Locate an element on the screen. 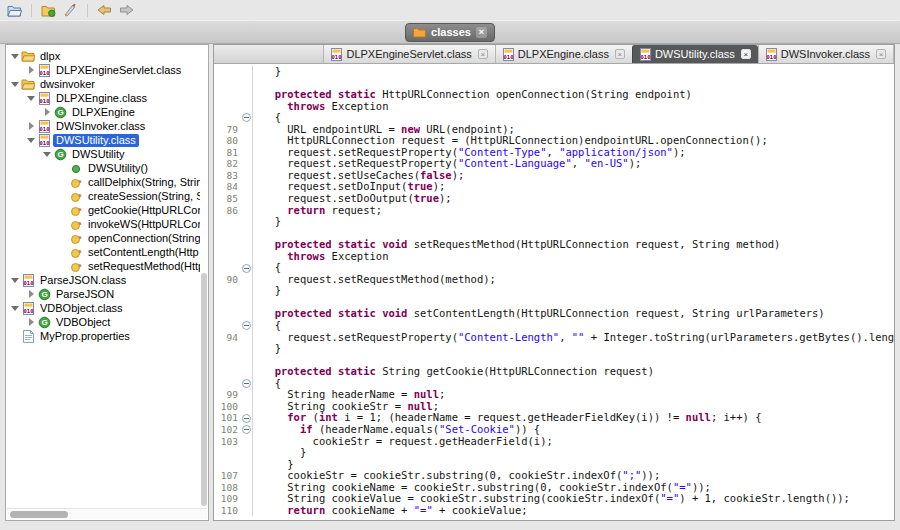 The image size is (900, 530). tree-item-label: dwsinvoker is located at coordinates (68, 84).